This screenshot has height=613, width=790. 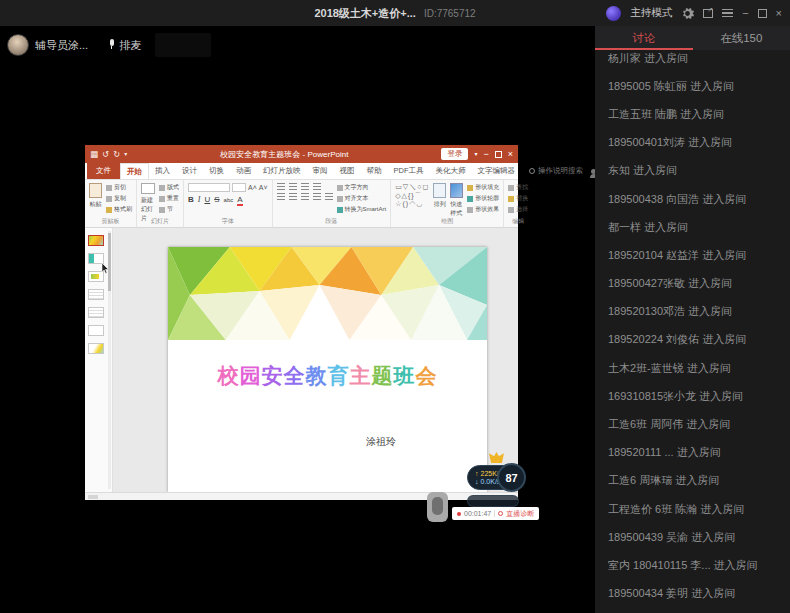 I want to click on shape-fill-button: 形状填充, so click(x=483, y=188).